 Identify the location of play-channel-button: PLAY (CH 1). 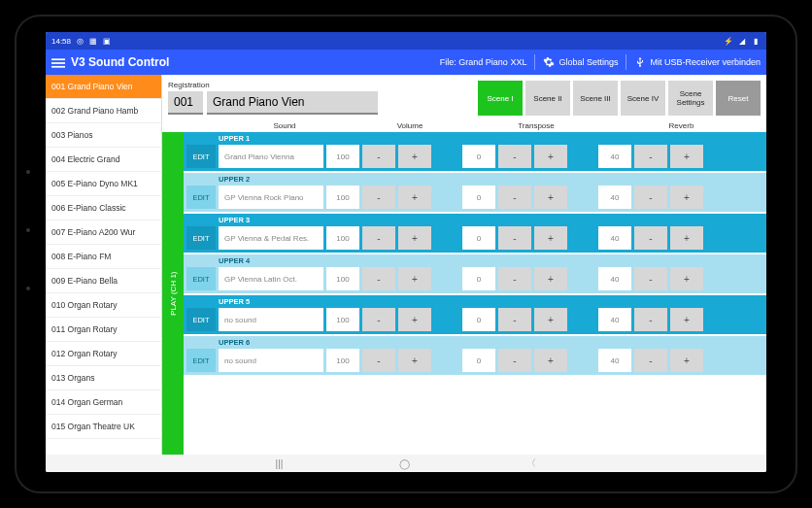
(173, 293).